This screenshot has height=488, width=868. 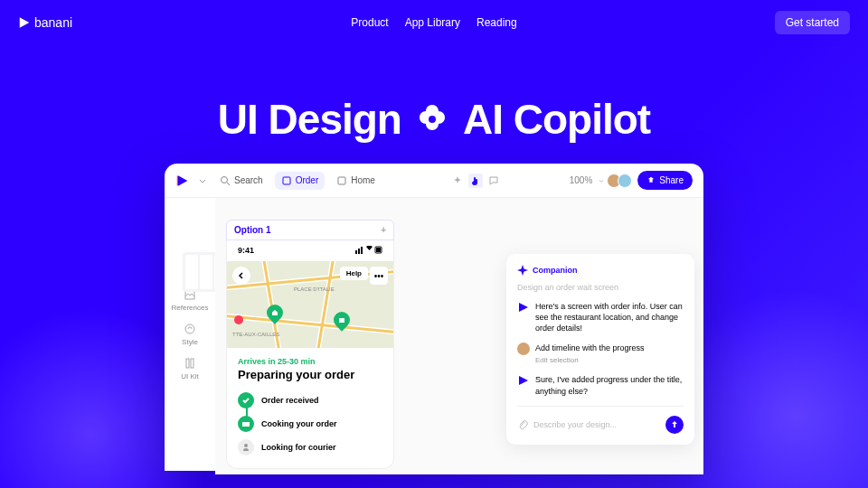 What do you see at coordinates (239, 320) in the screenshot?
I see `map-dot` at bounding box center [239, 320].